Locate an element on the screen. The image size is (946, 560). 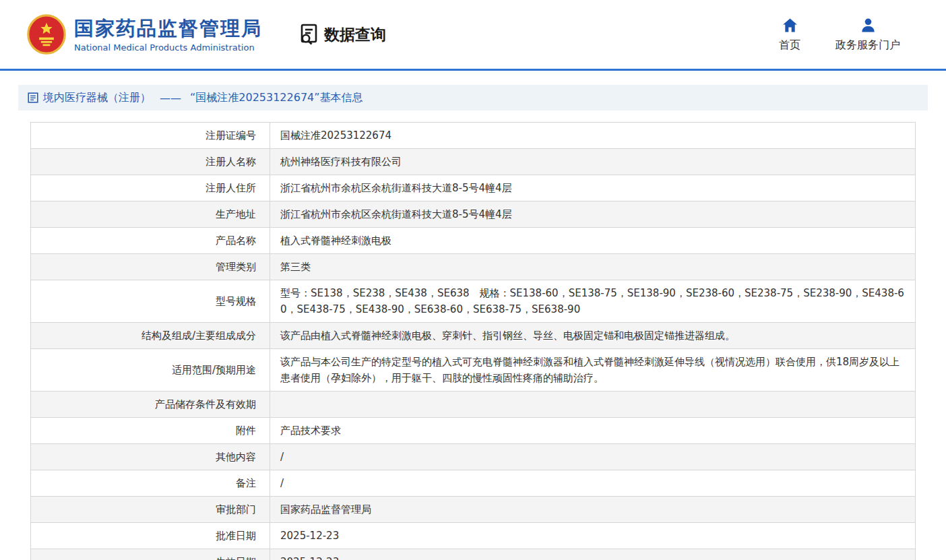
header-divider is located at coordinates (473, 70).